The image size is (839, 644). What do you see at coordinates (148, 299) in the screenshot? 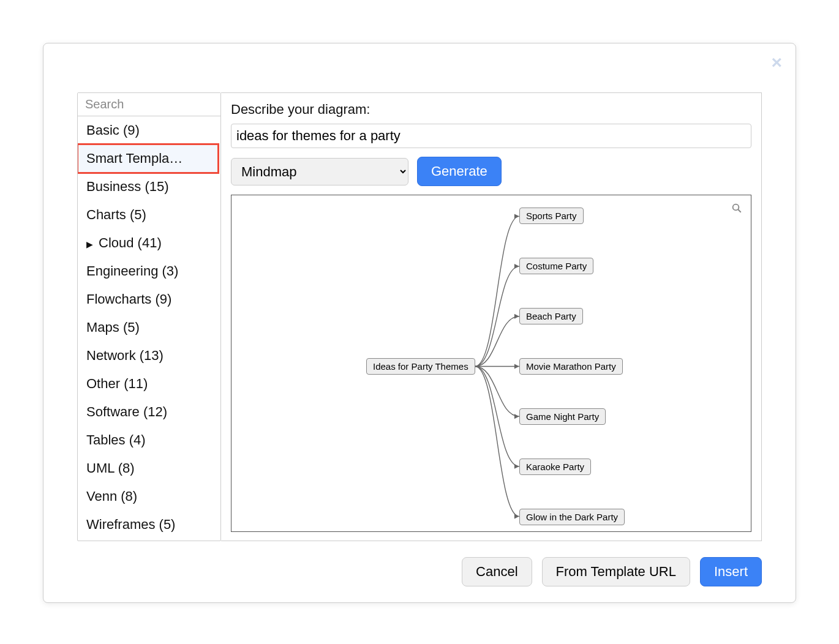
I see `category-item: Flowcharts (9)` at bounding box center [148, 299].